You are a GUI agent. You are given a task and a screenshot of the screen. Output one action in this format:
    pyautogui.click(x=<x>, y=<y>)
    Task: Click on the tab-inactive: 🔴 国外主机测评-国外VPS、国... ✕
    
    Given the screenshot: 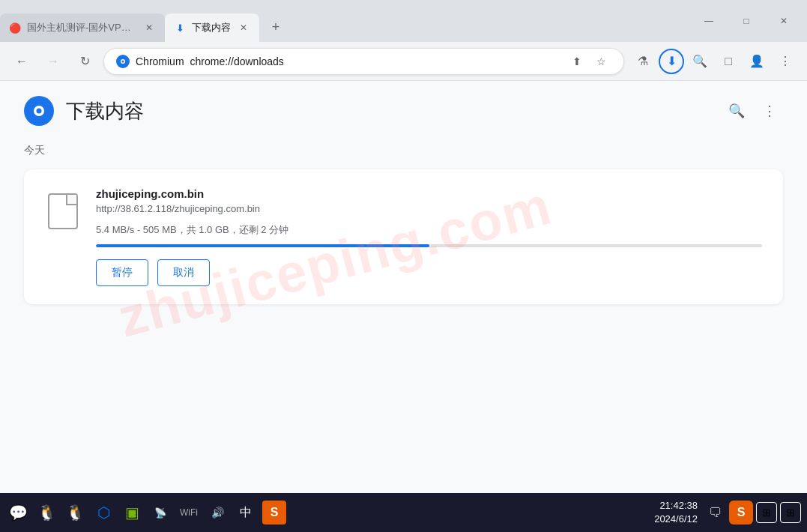 What is the action you would take?
    pyautogui.click(x=82, y=28)
    